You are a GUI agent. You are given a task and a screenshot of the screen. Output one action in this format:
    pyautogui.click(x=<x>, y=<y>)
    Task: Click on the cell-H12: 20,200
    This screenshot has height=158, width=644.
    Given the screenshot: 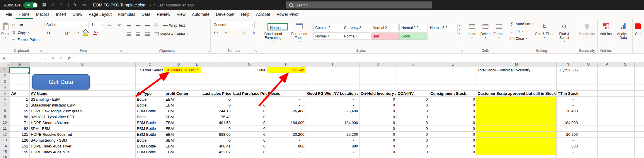 What is the action you would take?
    pyautogui.click(x=287, y=135)
    